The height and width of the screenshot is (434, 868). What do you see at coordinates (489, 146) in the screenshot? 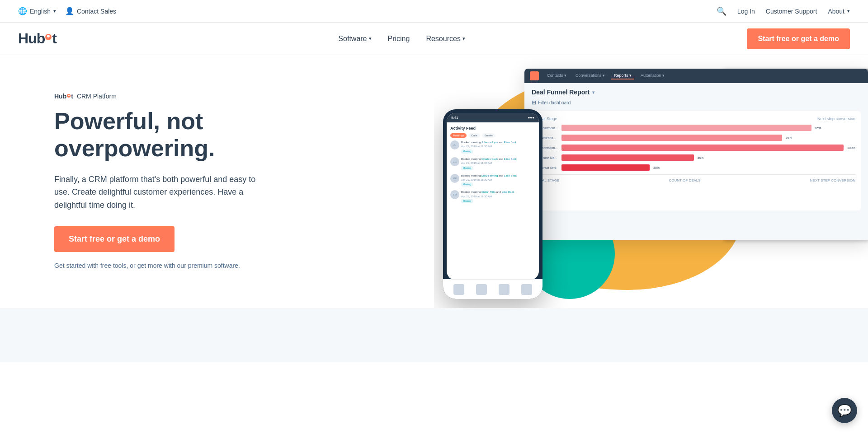
I see `activity-date-1: Apr 21, 2019 at 11:30 AM` at bounding box center [489, 146].